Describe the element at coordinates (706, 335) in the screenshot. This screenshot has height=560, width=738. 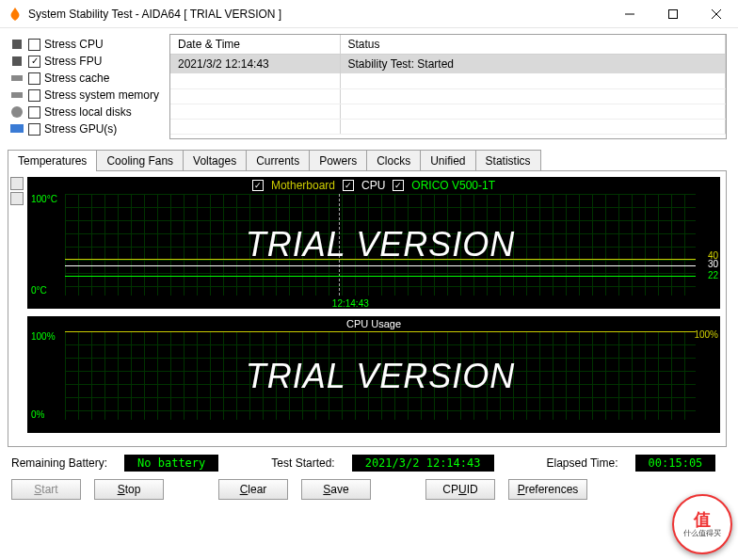
I see `r2-lab: 100%` at that location.